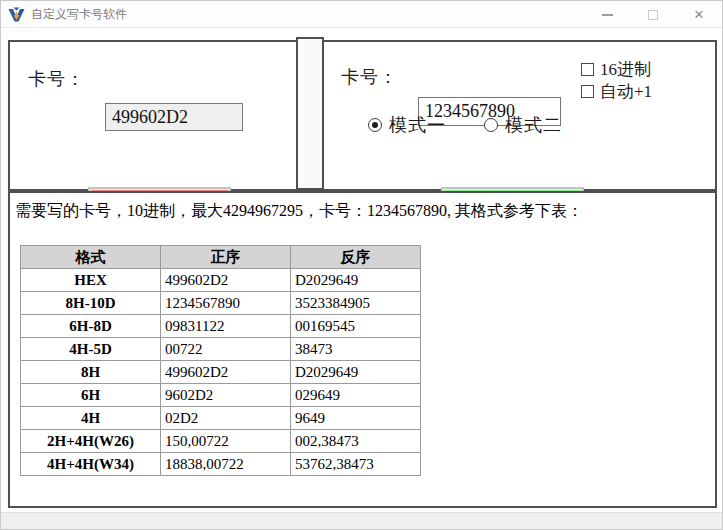  I want to click on status-bar, so click(362, 520).